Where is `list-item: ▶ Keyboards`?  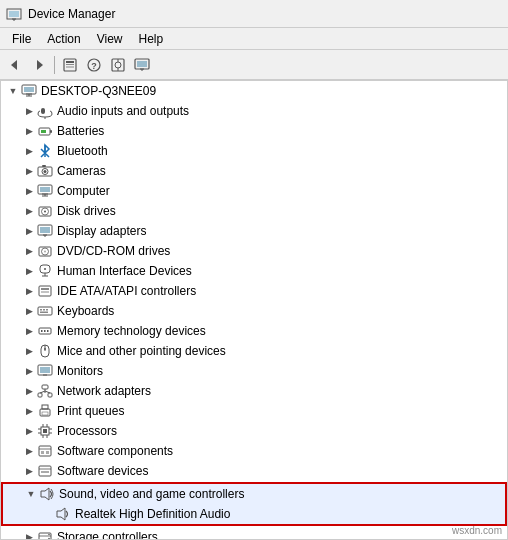 list-item: ▶ Keyboards is located at coordinates (254, 311).